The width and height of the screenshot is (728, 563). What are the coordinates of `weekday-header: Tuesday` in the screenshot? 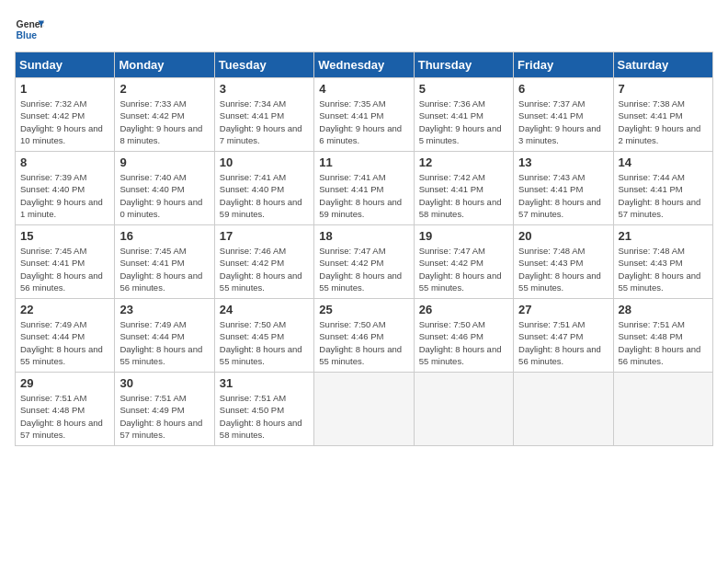 It's located at (264, 65).